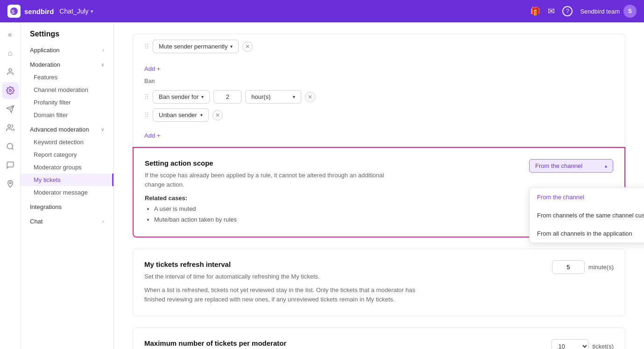 The width and height of the screenshot is (644, 349). What do you see at coordinates (567, 11) in the screenshot?
I see `help-icon: ?` at bounding box center [567, 11].